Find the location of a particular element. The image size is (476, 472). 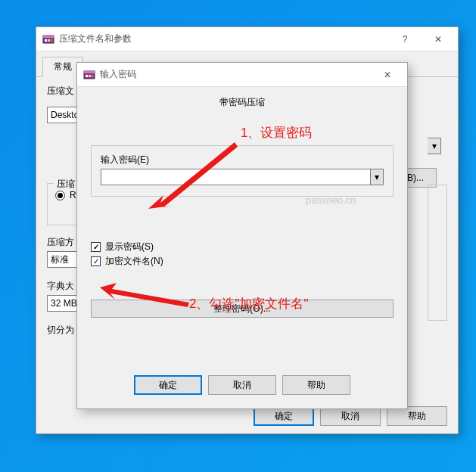

parent-titlebar: 压缩文件名和参数 ? ✕ is located at coordinates (247, 39).